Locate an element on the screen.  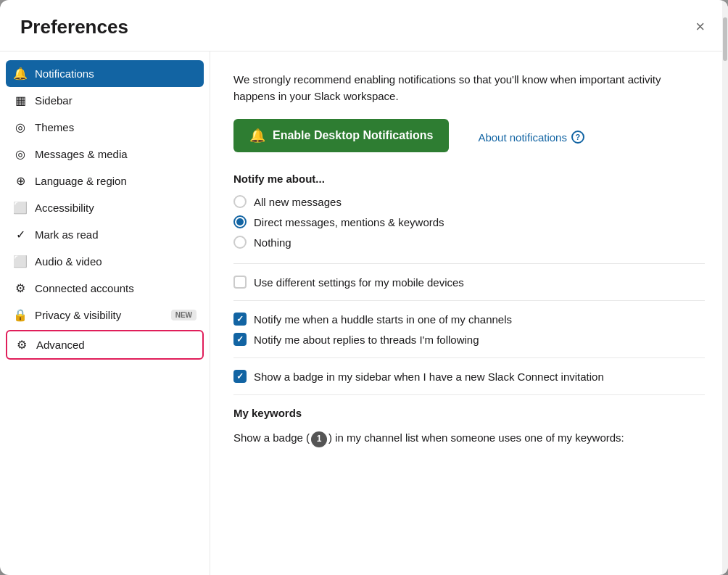
notify-radio-group: All new messages Direct messages, mentio… is located at coordinates (469, 222).